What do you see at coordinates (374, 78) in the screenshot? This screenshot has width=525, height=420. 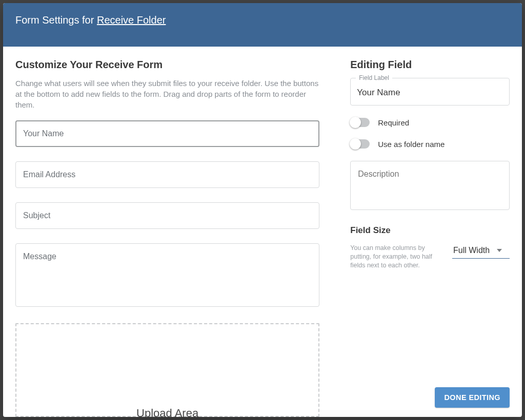 I see `field-label-legend: Field Label` at bounding box center [374, 78].